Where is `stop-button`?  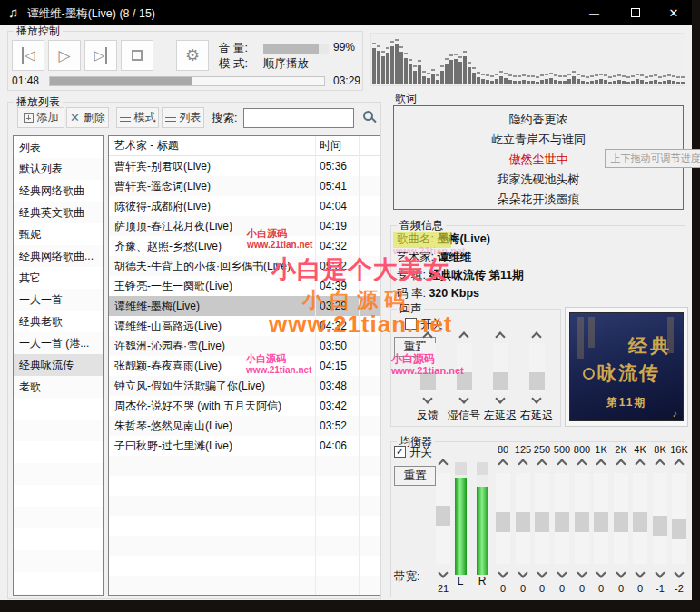
stop-button is located at coordinates (137, 55).